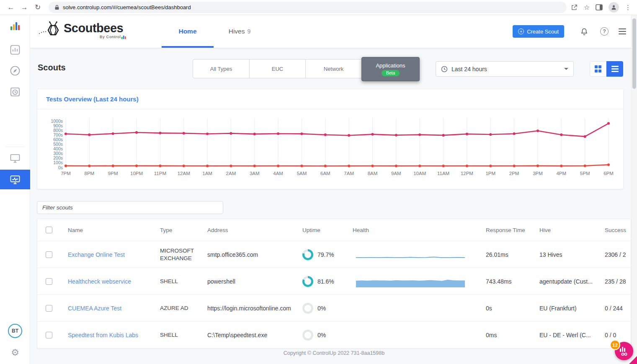 Image resolution: width=637 pixels, height=364 pixels. I want to click on table-header-row: Name Type Address Uptime Health Response…, so click(334, 230).